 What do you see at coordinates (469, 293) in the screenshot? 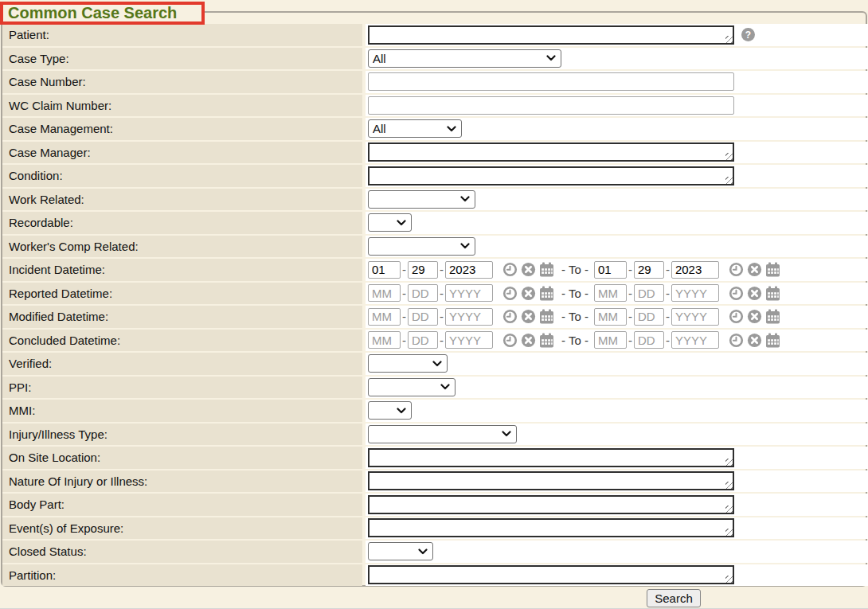
I see `reported-from-year-input` at bounding box center [469, 293].